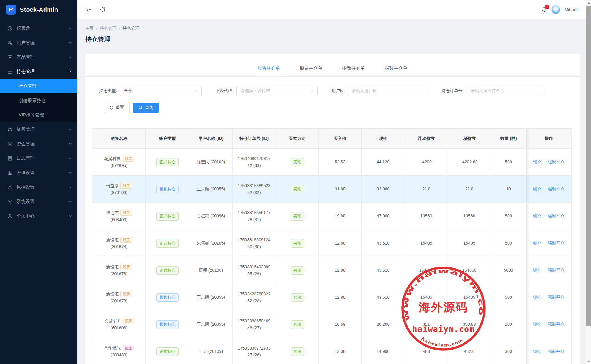 Image resolution: width=591 pixels, height=364 pixels. What do you see at coordinates (117, 108) in the screenshot?
I see `reset-button: 重置` at bounding box center [117, 108].